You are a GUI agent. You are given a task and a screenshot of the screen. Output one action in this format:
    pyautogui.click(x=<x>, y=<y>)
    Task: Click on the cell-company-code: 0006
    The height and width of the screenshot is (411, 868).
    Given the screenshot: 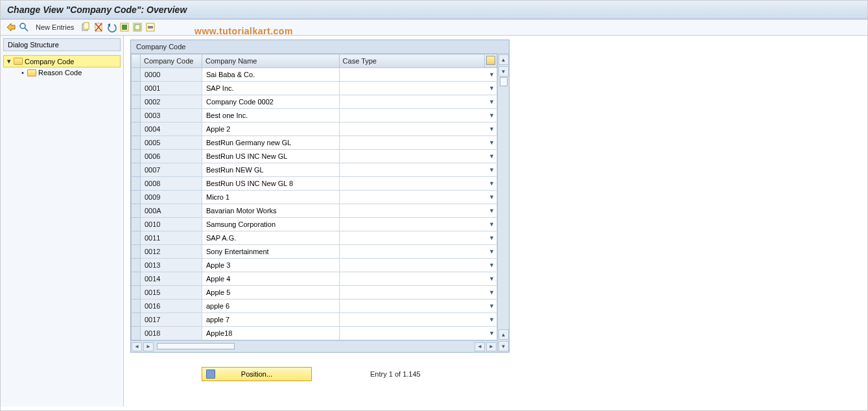 What is the action you would take?
    pyautogui.click(x=171, y=157)
    